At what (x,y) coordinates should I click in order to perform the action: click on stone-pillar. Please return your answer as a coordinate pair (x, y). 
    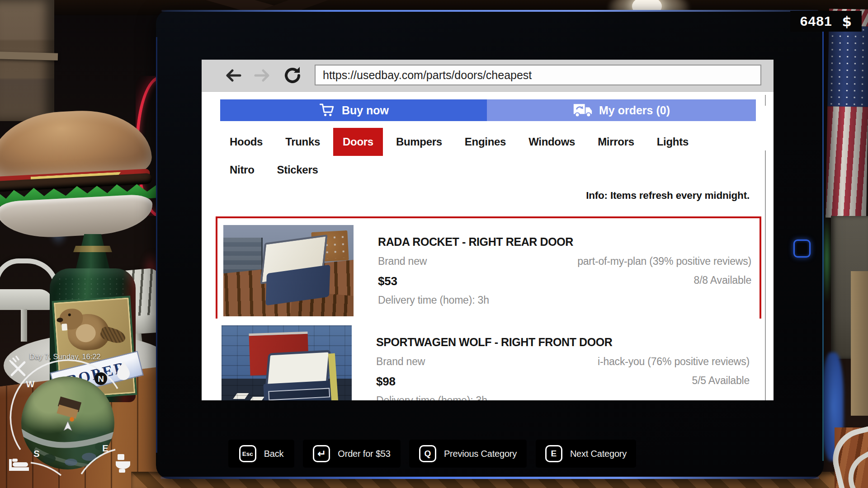
    Looking at the image, I should click on (27, 61).